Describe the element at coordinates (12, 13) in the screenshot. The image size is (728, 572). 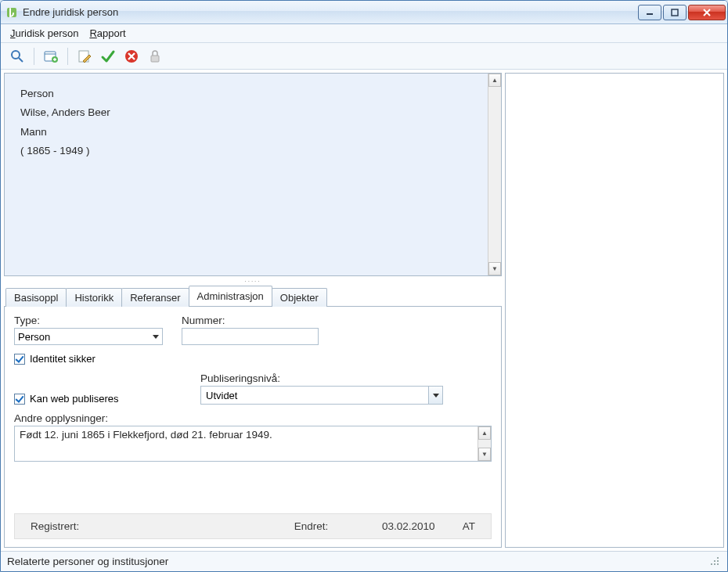
I see `app-icon` at that location.